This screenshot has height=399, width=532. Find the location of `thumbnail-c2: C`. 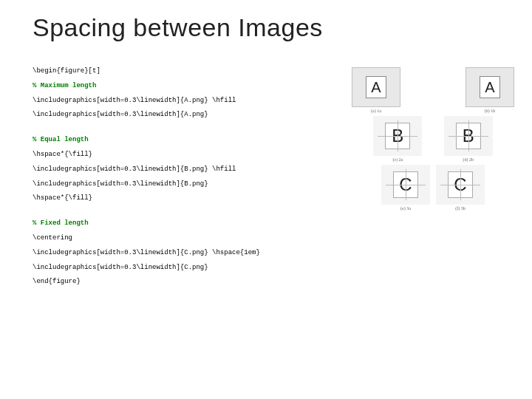

thumbnail-c2: C is located at coordinates (460, 185).